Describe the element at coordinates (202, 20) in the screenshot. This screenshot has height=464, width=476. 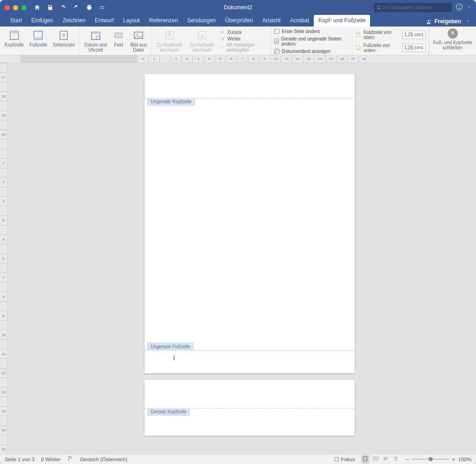
I see `tab-sendungen: Sendungen` at that location.